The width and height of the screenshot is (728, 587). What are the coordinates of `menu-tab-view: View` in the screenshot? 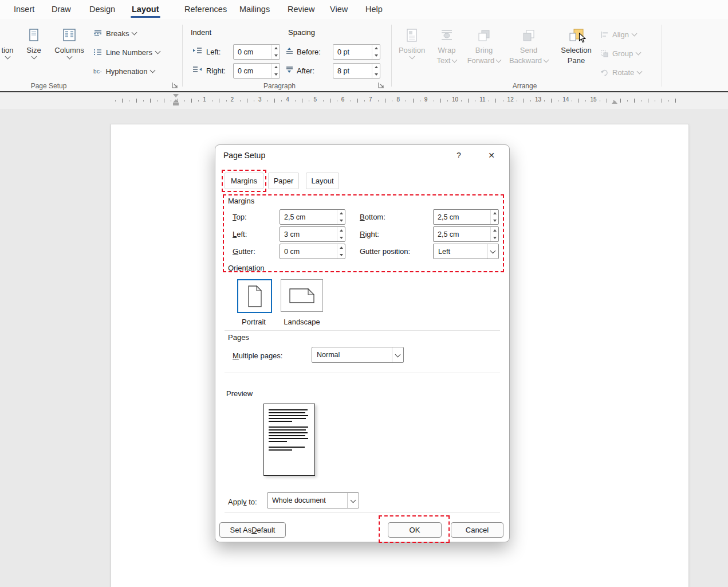 It's located at (339, 9).